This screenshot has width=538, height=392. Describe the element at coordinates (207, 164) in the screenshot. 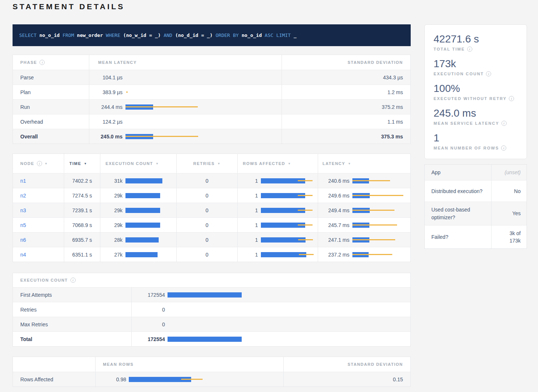

I see `retries-column-header: RETRIES ▼` at that location.